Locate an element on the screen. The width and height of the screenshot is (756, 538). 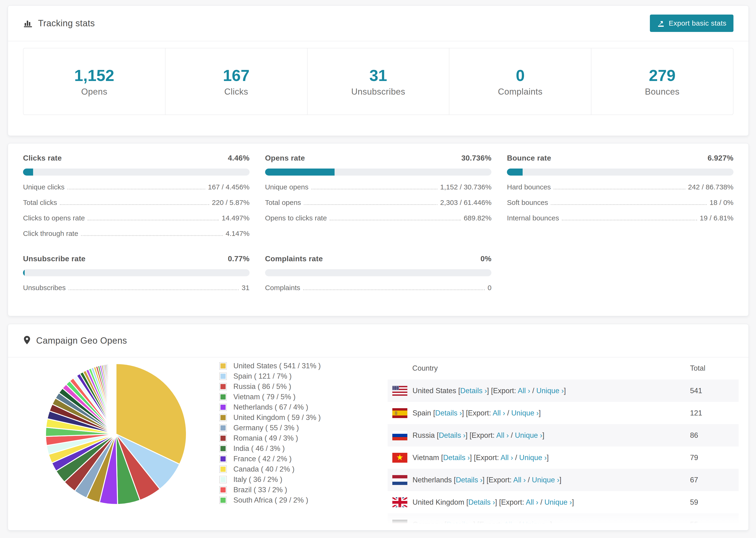
rate-row-label: Total opens is located at coordinates (283, 203).